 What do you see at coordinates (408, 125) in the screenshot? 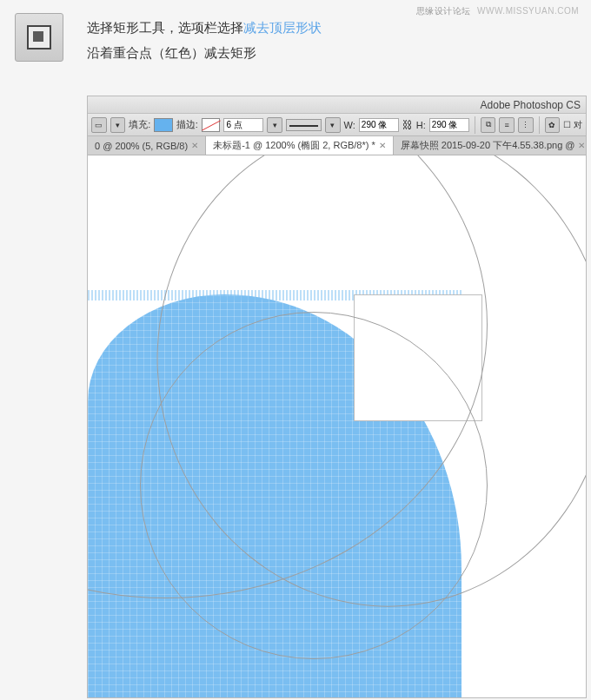
I see `link-wh-icon: ⛓` at bounding box center [408, 125].